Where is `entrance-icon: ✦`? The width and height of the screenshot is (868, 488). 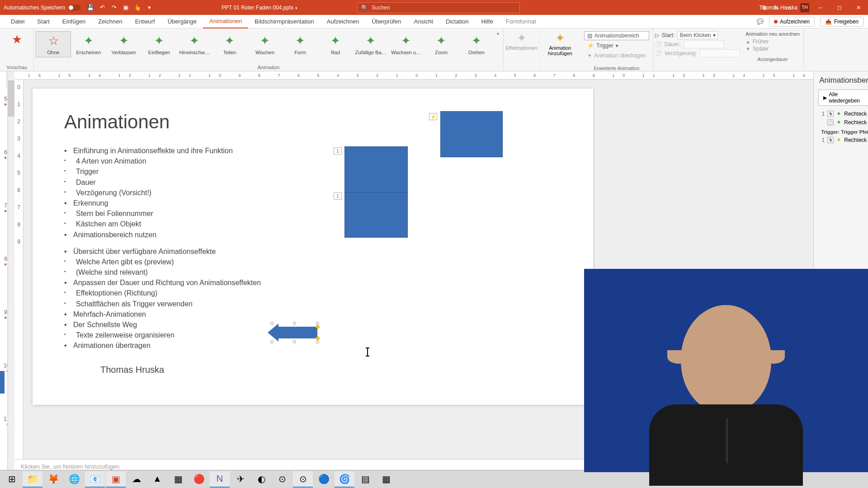
entrance-icon: ✦ is located at coordinates (839, 114).